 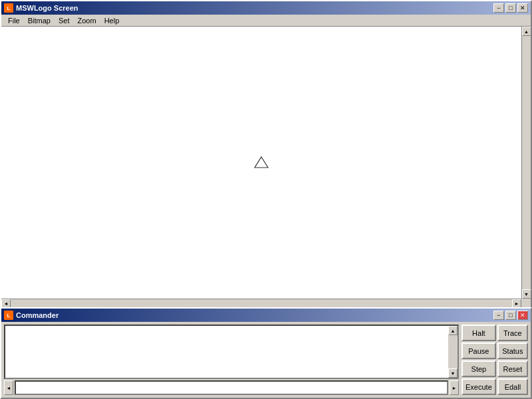 What do you see at coordinates (511, 8) in the screenshot?
I see `main-titlebar-buttons: − □ ✕` at bounding box center [511, 8].